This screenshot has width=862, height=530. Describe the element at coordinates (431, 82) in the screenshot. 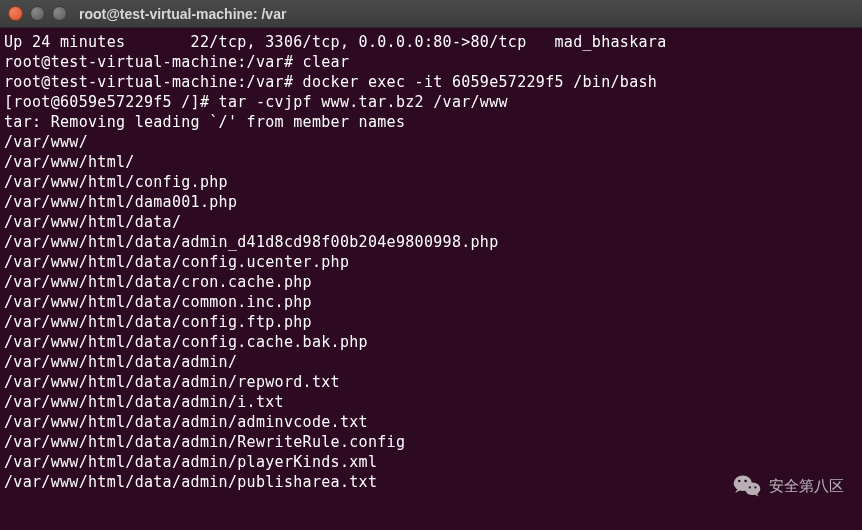

I see `terminal-line: root@test-virtual-machine:/var# docker e…` at that location.